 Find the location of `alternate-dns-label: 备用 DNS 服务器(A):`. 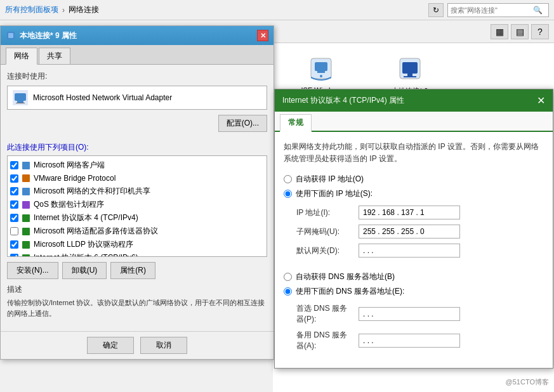

alternate-dns-label: 备用 DNS 服务器(A): is located at coordinates (325, 341).